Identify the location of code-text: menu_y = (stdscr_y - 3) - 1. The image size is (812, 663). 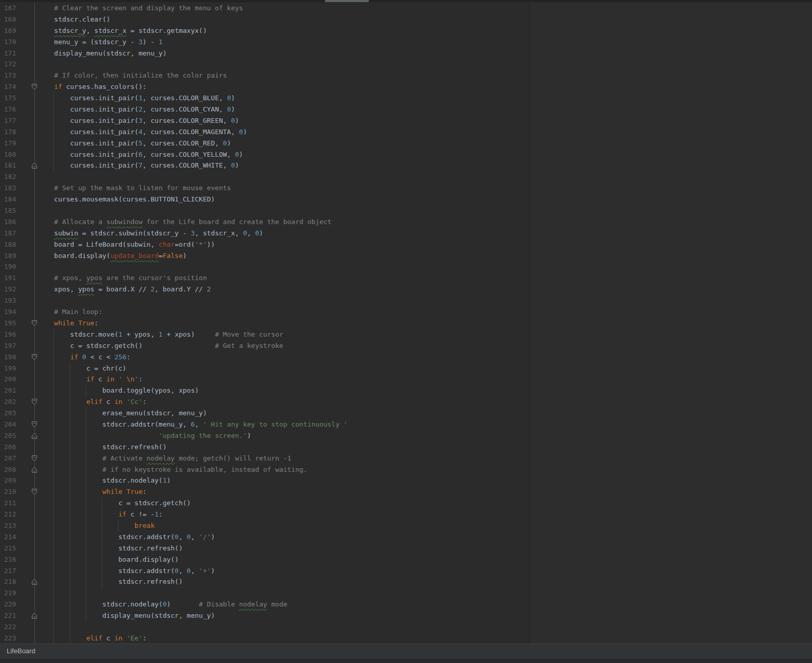
(101, 42).